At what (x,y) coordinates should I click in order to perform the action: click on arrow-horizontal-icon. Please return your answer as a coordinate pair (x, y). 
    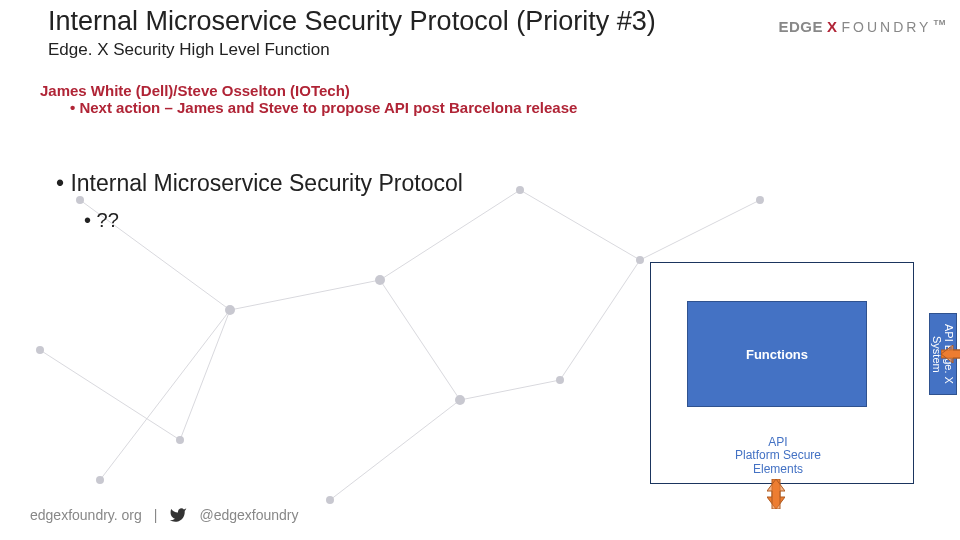
    Looking at the image, I should click on (950, 354).